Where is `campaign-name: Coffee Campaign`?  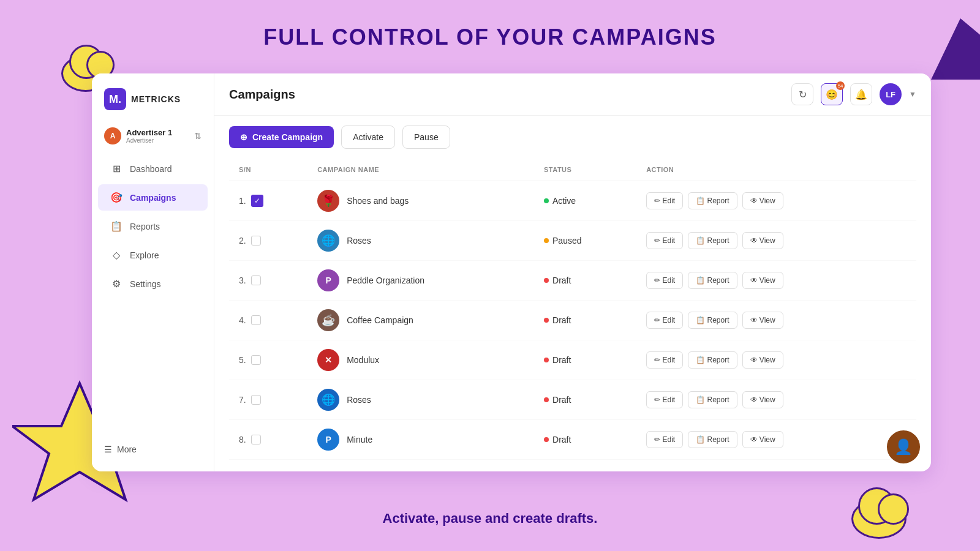
campaign-name: Coffee Campaign is located at coordinates (380, 320).